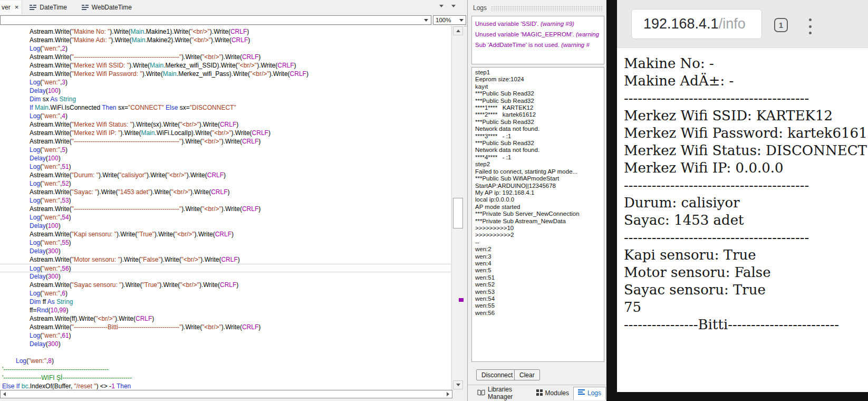 The height and width of the screenshot is (401, 868). Describe the element at coordinates (226, 293) in the screenshot. I see `code-line: Log("wen:",6)` at that location.